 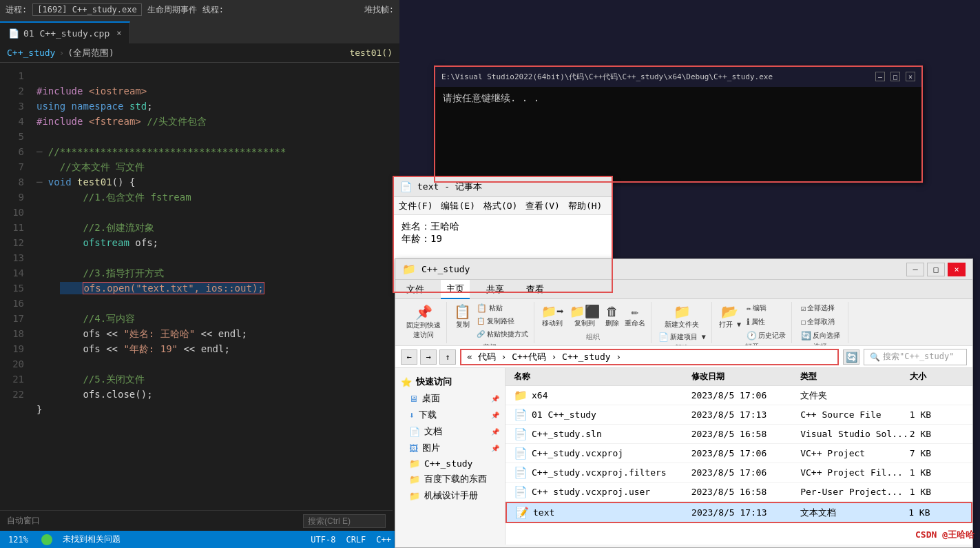 I want to click on file-date-vcxproj: 2023/8/5 17:06, so click(x=747, y=454).